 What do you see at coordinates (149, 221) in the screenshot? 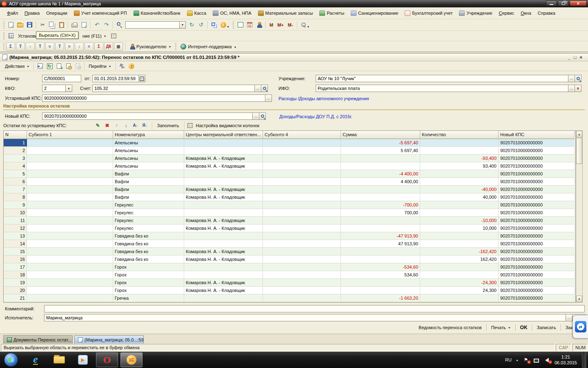
I see `cell: Геркулес` at bounding box center [149, 221].